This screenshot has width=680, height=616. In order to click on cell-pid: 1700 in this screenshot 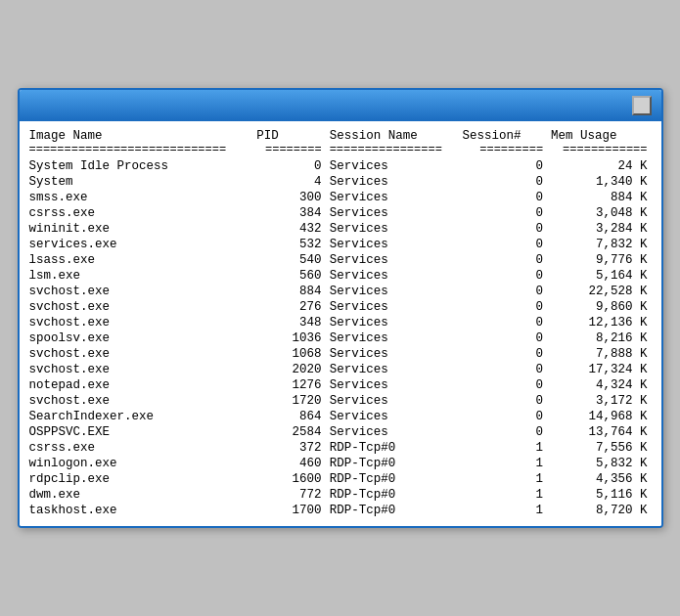, I will do `click(293, 510)`.